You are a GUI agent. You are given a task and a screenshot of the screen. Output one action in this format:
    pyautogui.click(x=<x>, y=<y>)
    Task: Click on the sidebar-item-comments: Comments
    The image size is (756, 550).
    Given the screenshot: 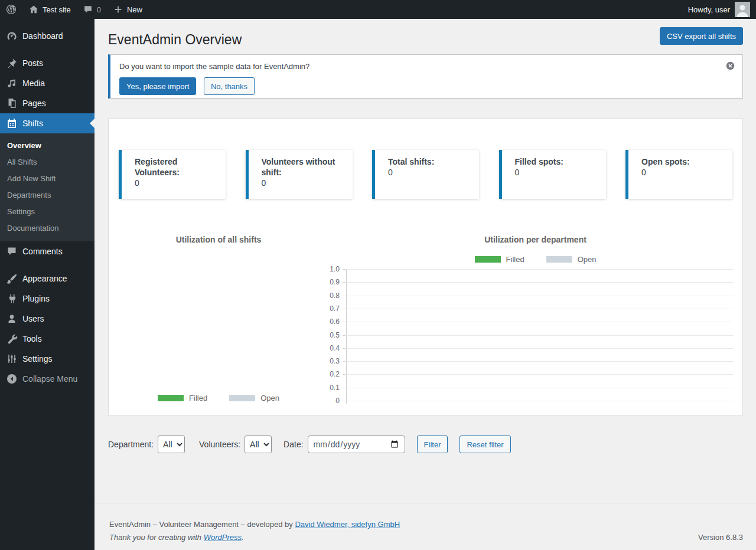 What is the action you would take?
    pyautogui.click(x=47, y=251)
    